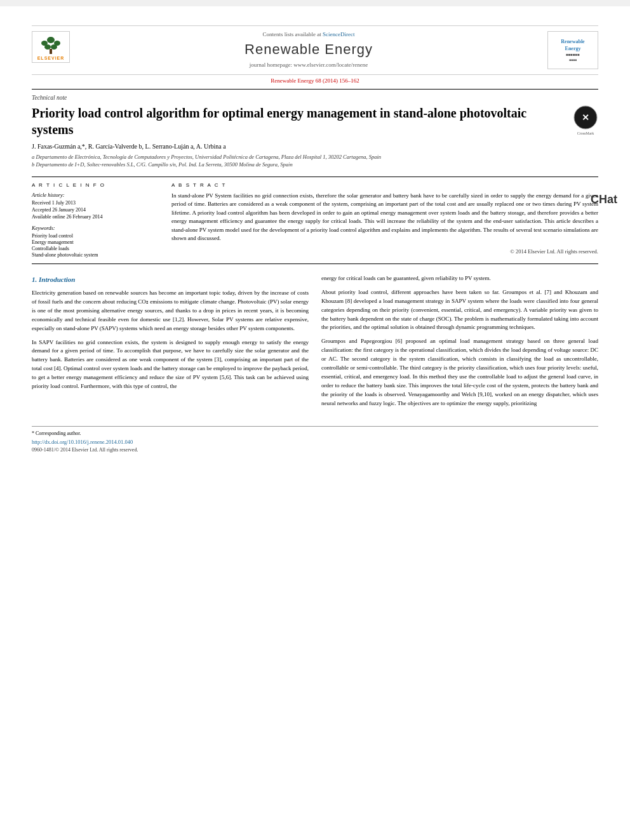  What do you see at coordinates (95, 220) in the screenshot?
I see `article-info-col: A R T I C L E I N F O Article history: R…` at bounding box center [95, 220].